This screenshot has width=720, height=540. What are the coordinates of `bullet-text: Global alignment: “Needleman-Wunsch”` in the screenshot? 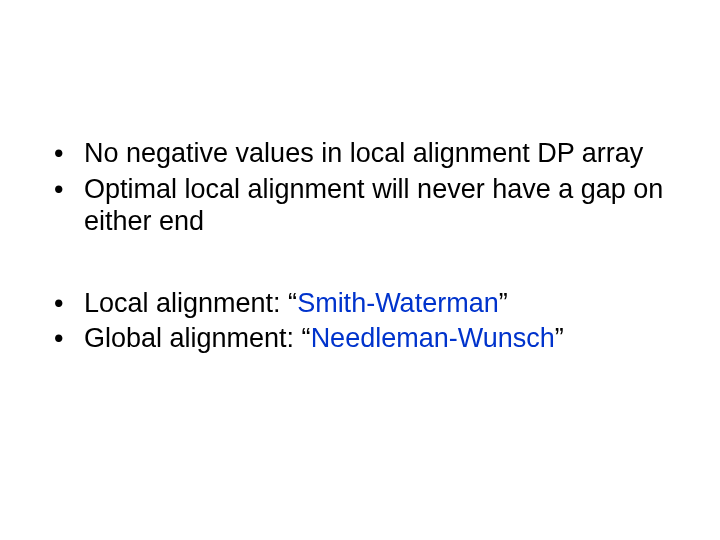 It's located at (324, 338).